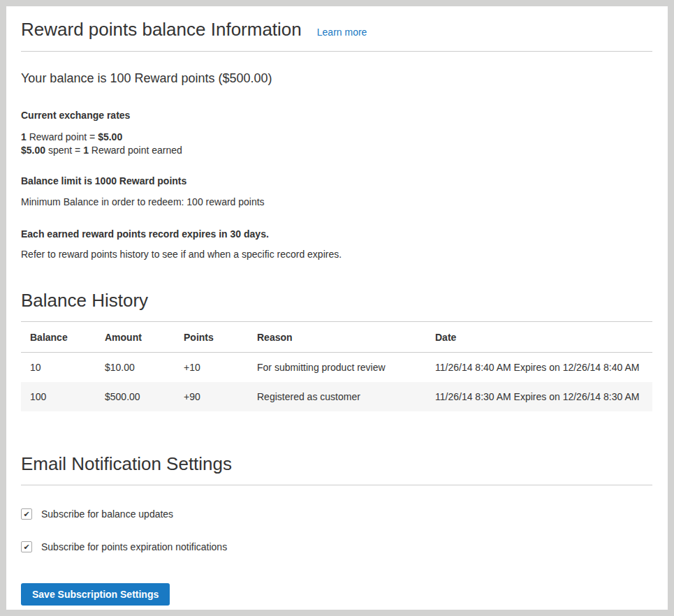  What do you see at coordinates (337, 547) in the screenshot?
I see `subscribe-points-expiration-option: ✔ Subscribe for points expiration notifi…` at bounding box center [337, 547].